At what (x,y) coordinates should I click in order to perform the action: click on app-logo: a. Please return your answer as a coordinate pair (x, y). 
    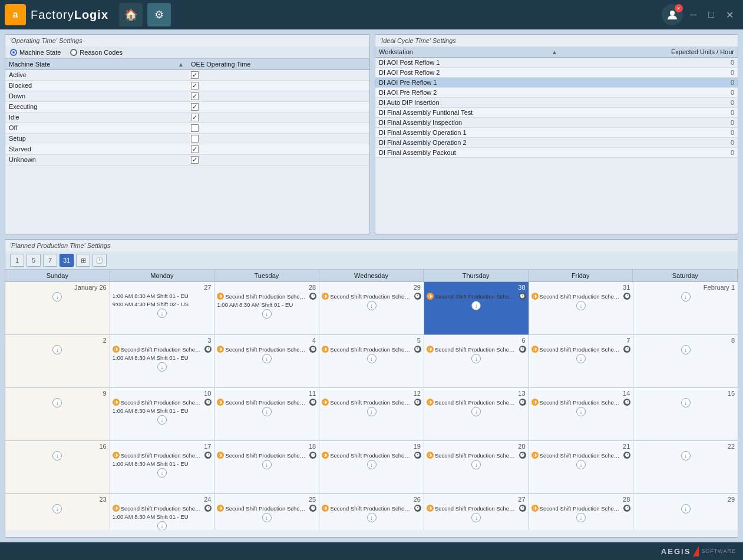
    Looking at the image, I should click on (15, 15).